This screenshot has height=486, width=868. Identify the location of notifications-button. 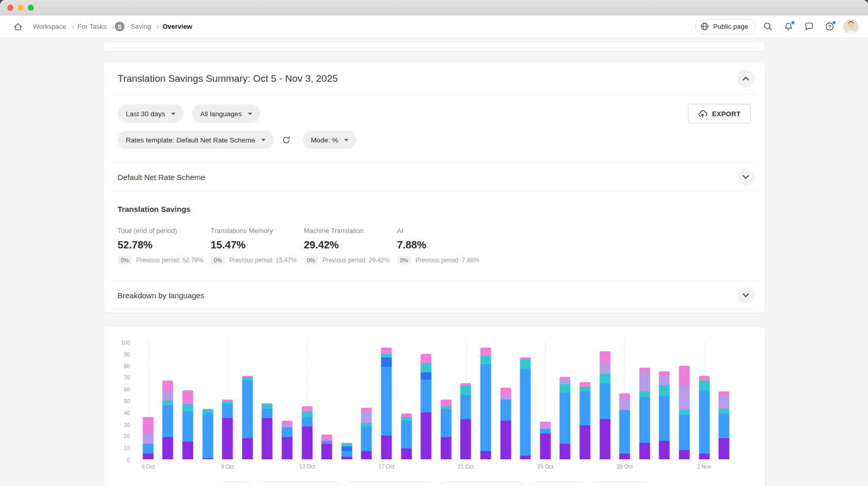
(788, 27).